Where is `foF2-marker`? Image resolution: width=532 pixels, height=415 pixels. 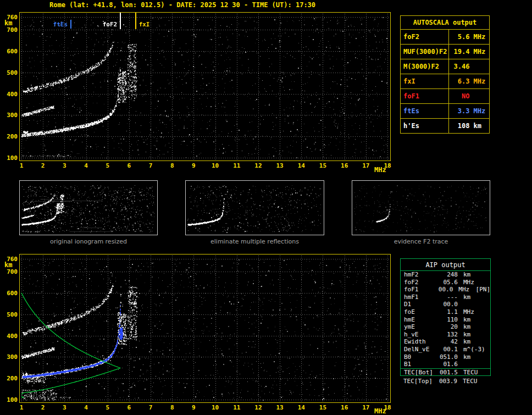 foF2-marker is located at coordinates (120, 21).